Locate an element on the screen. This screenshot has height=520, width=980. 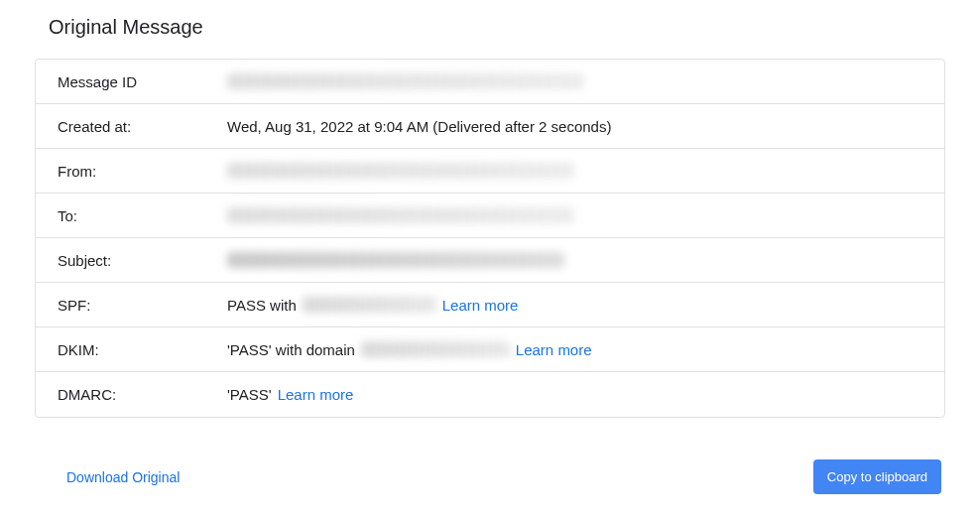
redacted-dkim-domain is located at coordinates (435, 349).